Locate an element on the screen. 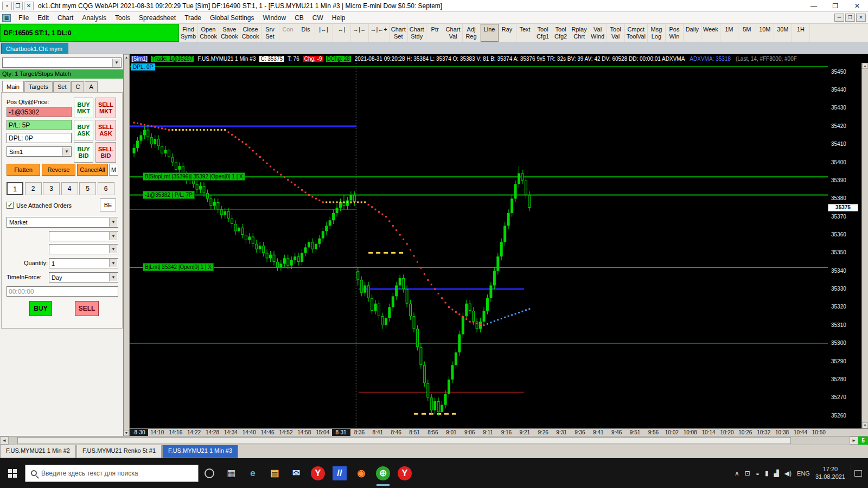 The height and width of the screenshot is (488, 868). qty-preset-1: 1 is located at coordinates (15, 189).